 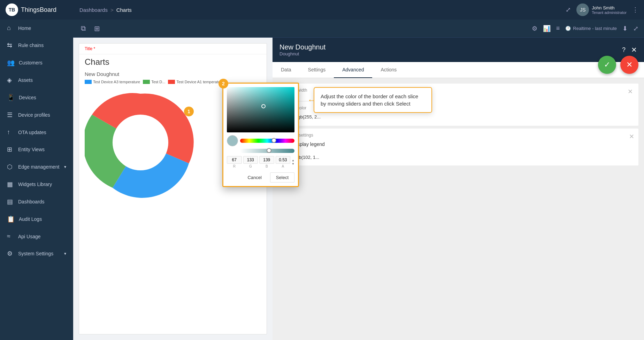 What do you see at coordinates (302, 50) in the screenshot?
I see `panel-title-group: New Doughnut Doughnut` at bounding box center [302, 50].